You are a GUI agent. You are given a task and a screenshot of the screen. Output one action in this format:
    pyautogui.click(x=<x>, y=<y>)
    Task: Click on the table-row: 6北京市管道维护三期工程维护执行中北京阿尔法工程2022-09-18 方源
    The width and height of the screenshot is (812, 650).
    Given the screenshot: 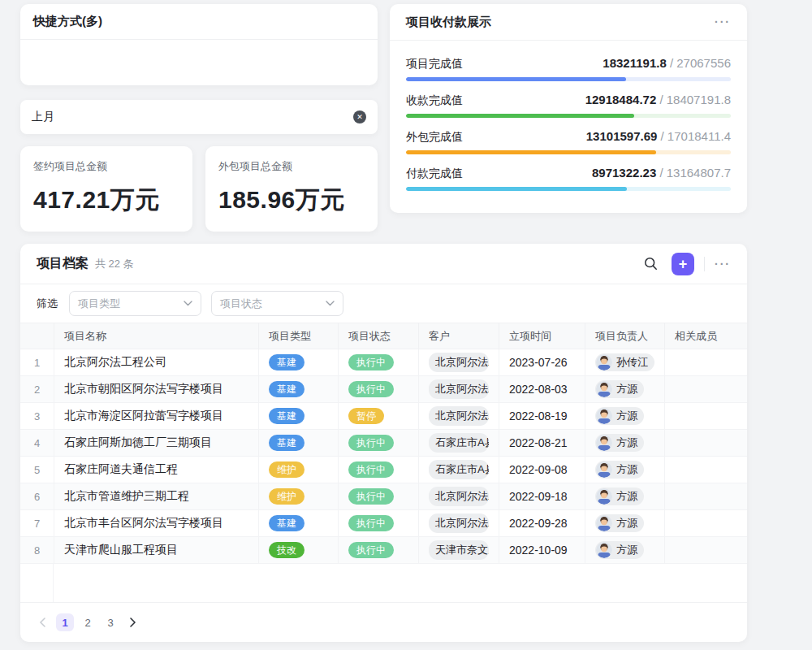 What is the action you would take?
    pyautogui.click(x=383, y=497)
    